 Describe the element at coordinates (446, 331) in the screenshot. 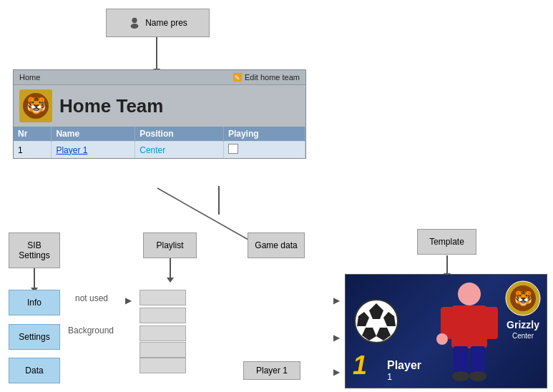

I see `template-preview: 1 Player 1 🐯 Grizzly Center` at that location.